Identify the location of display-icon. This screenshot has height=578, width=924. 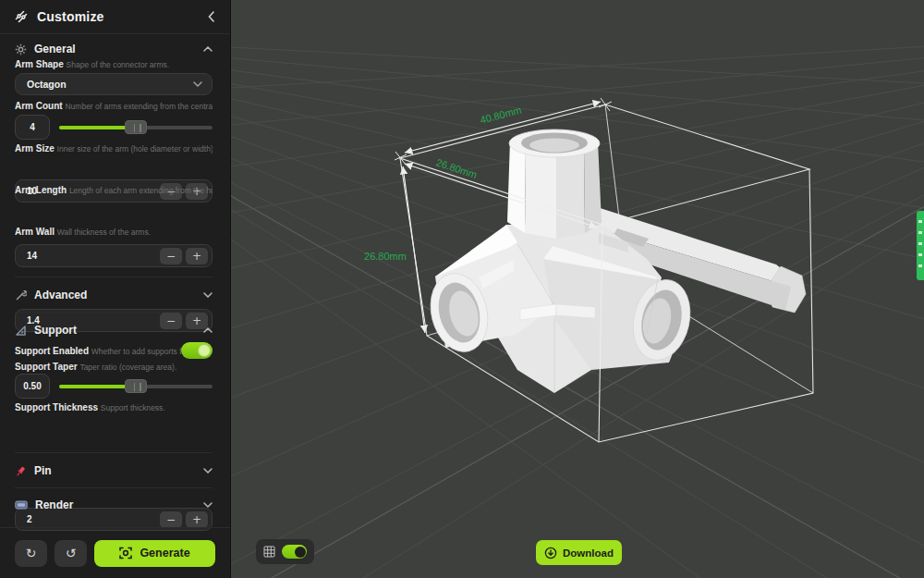
(21, 505).